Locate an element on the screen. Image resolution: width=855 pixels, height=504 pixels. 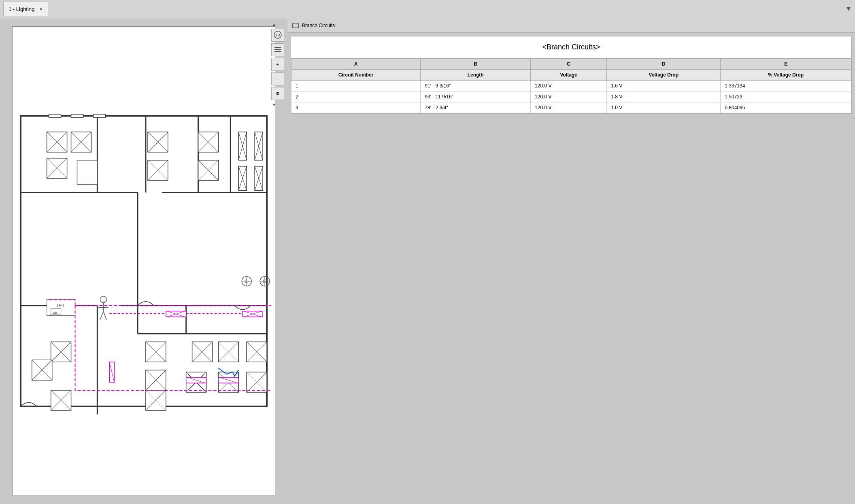
table-row: 1 91' - 9 3/16" 120.0 V 1.6 V 1.337134 is located at coordinates (572, 86).